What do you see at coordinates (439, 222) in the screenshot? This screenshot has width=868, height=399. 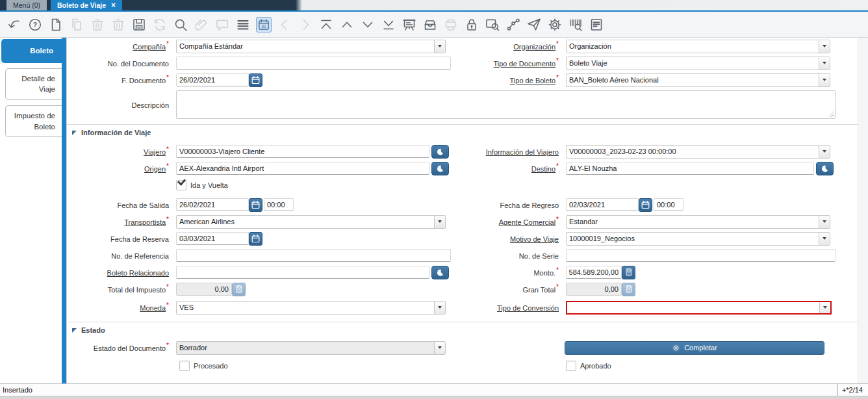 I see `transportista-dropdown-button` at bounding box center [439, 222].